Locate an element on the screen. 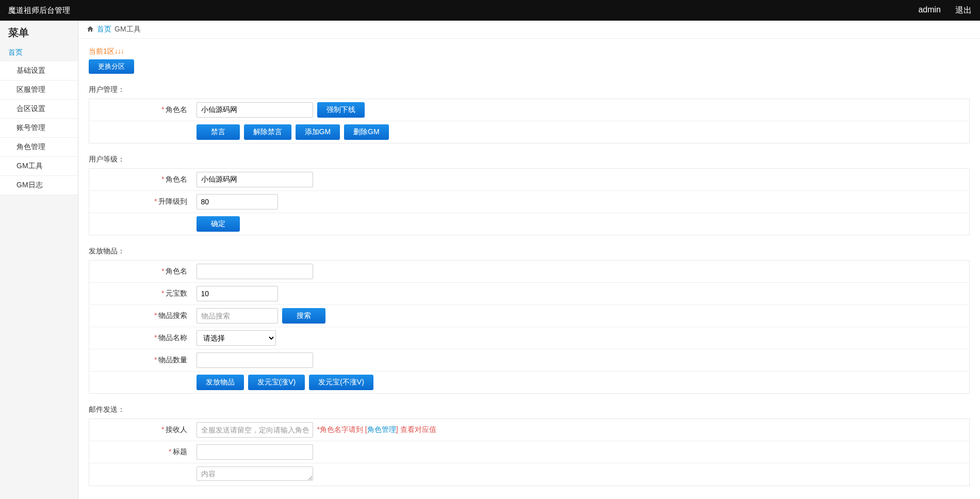 The height and width of the screenshot is (499, 980). item-qty-input is located at coordinates (255, 360).